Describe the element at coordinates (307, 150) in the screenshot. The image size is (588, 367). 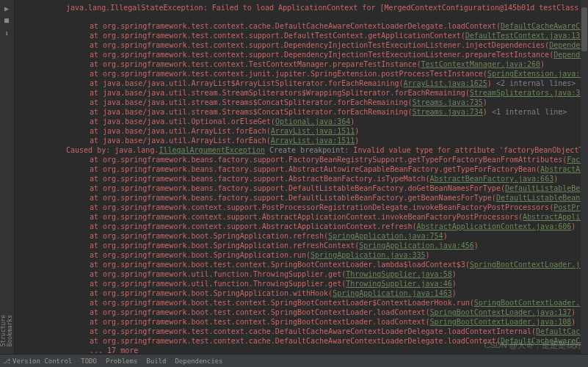
I see `create-breakpoint: Create breakpoint` at that location.